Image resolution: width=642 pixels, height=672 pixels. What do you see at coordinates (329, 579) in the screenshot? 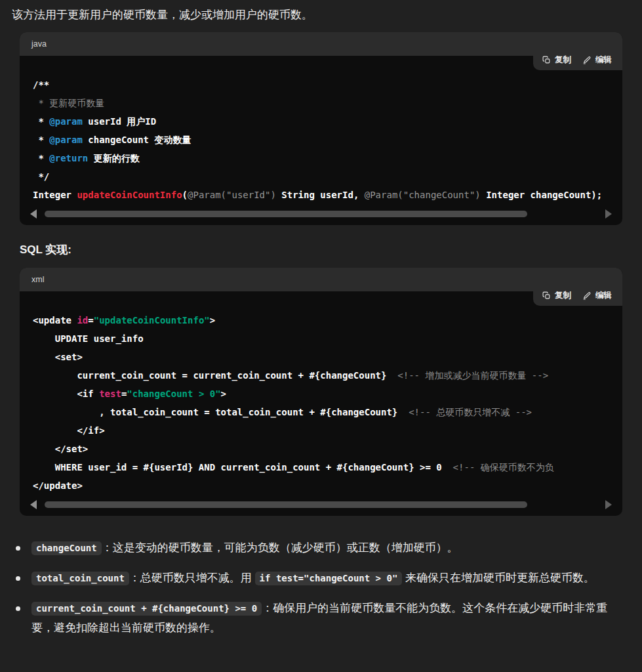
I see `inline-code: if test="changeCount > 0"` at bounding box center [329, 579].